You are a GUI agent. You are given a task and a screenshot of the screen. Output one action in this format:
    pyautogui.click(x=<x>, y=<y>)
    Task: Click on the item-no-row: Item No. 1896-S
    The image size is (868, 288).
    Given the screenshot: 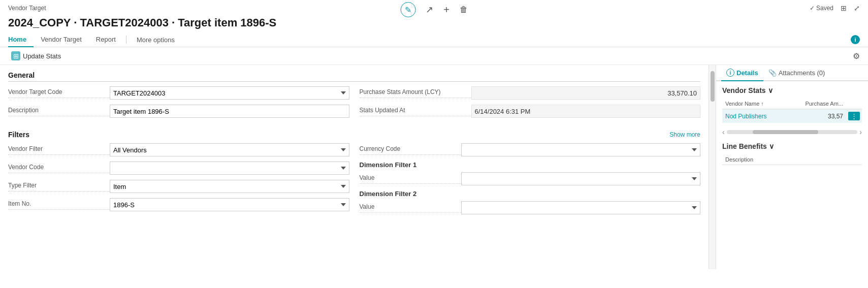 What is the action you would take?
    pyautogui.click(x=179, y=205)
    